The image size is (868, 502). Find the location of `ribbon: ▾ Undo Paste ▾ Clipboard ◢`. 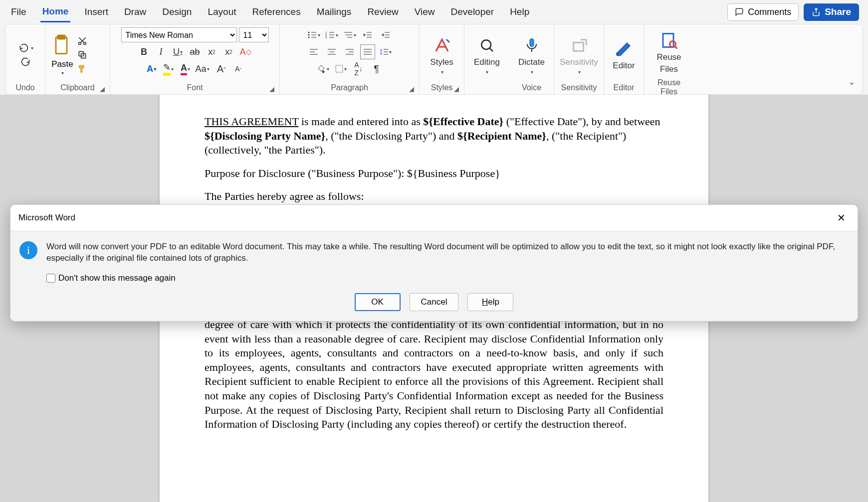

ribbon: ▾ Undo Paste ▾ Clipboard ◢ is located at coordinates (434, 59).